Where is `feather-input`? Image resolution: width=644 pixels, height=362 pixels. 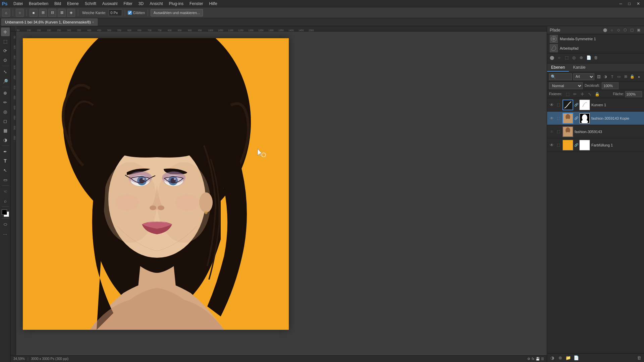 feather-input is located at coordinates (115, 13).